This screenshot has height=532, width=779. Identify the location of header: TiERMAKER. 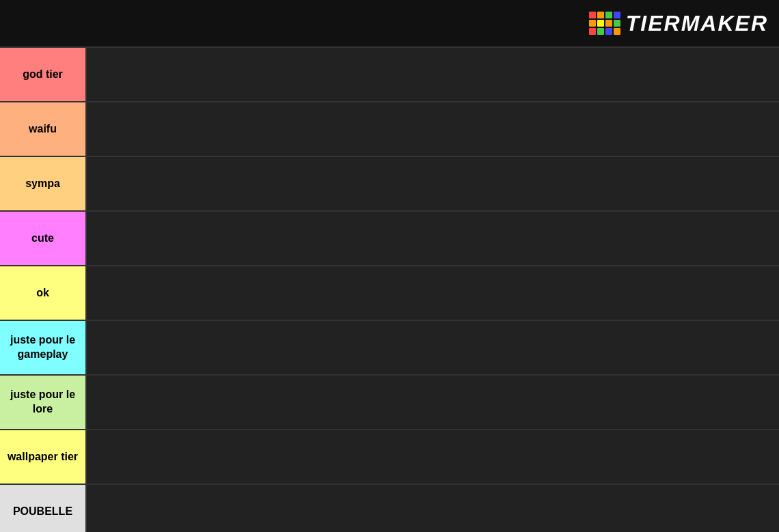
(390, 24).